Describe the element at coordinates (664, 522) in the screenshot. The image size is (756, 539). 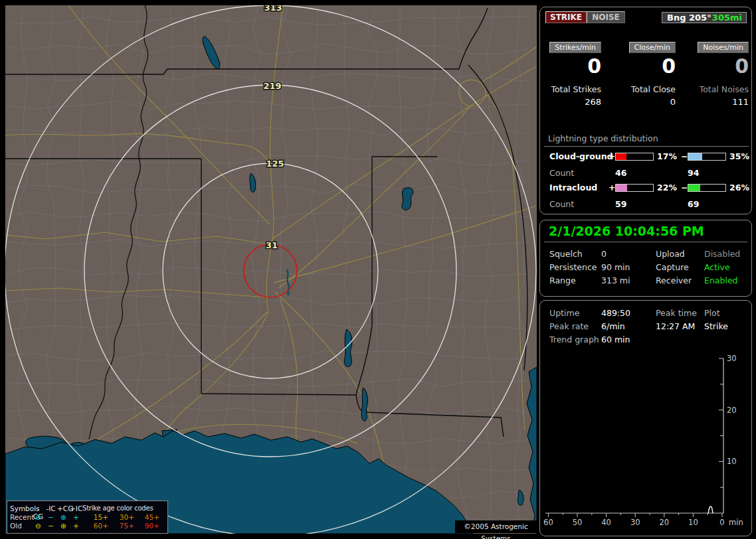
I see `x-tick-label: 20` at that location.